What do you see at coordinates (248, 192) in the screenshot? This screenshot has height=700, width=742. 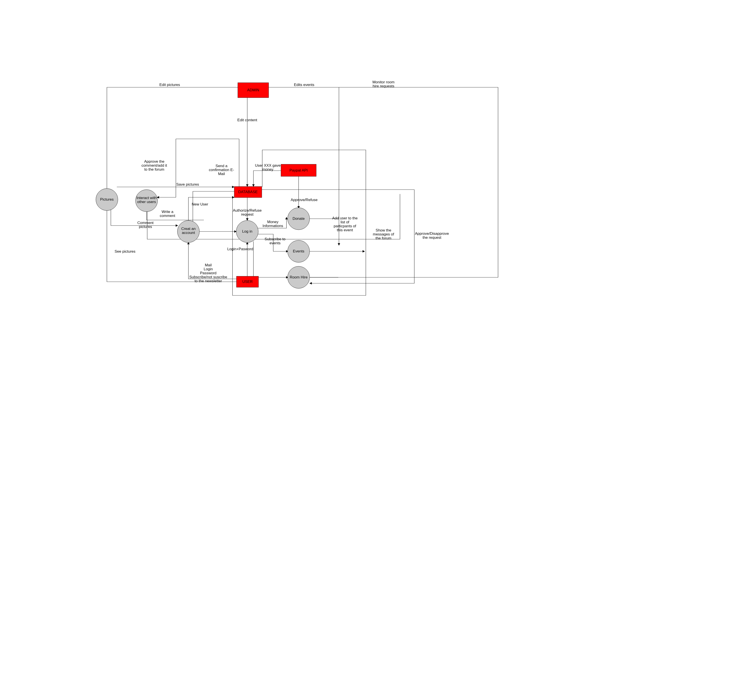 I see `node-database-label: DATABASE` at bounding box center [248, 192].